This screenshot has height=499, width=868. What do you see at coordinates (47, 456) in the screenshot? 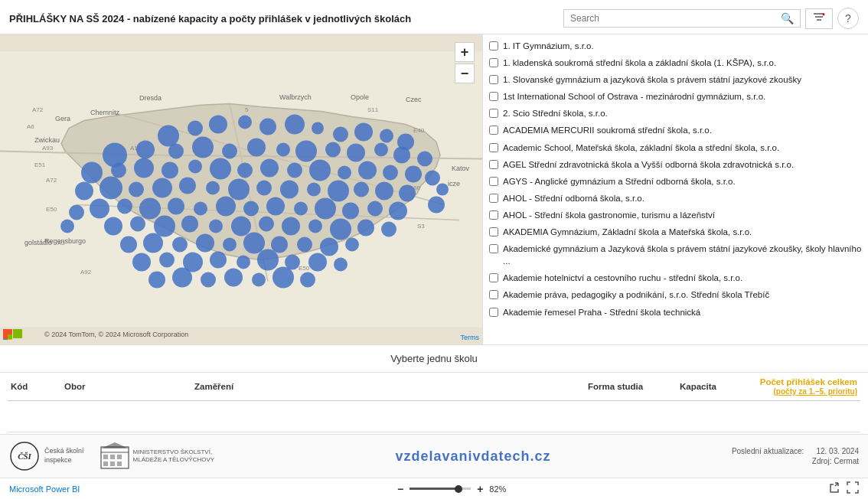
I see `csi-logo: ČŠI Česká školní inspekce` at bounding box center [47, 456].